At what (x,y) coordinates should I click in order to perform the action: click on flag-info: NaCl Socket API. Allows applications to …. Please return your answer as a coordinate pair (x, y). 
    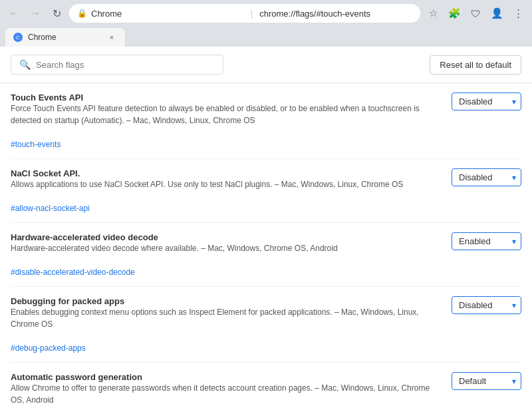
    Looking at the image, I should click on (225, 190).